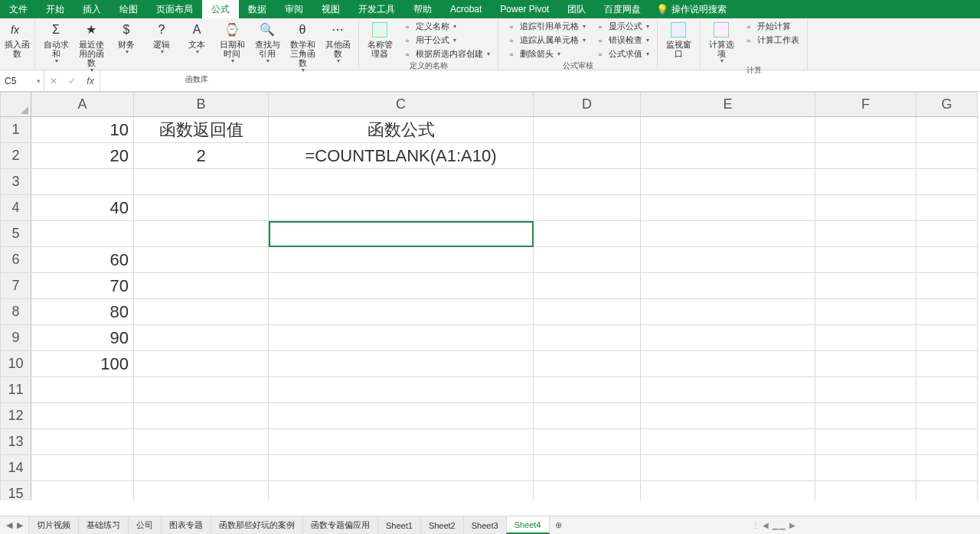 This screenshot has height=534, width=980. Describe the element at coordinates (377, 9) in the screenshot. I see `ribbon-tab: 开发工具` at that location.